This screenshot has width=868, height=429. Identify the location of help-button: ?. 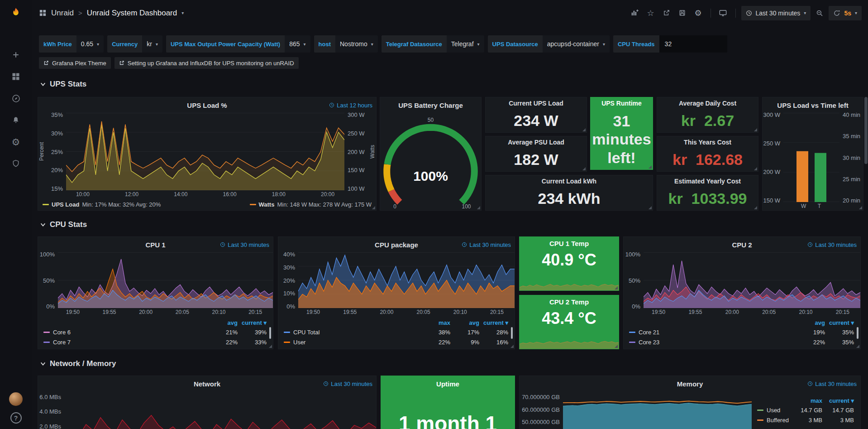
(16, 418).